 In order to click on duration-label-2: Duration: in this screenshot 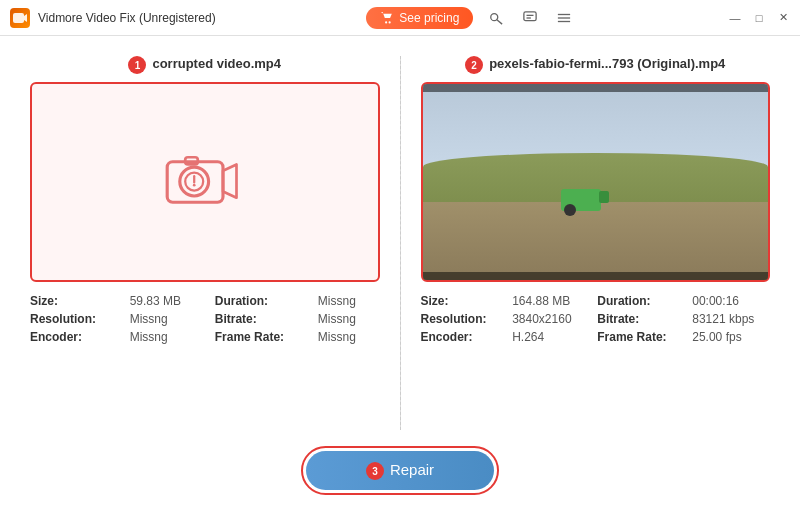, I will do `click(640, 301)`.